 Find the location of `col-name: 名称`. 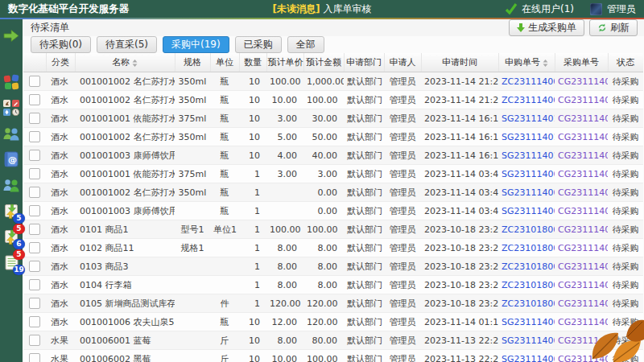

col-name: 名称 is located at coordinates (125, 63).